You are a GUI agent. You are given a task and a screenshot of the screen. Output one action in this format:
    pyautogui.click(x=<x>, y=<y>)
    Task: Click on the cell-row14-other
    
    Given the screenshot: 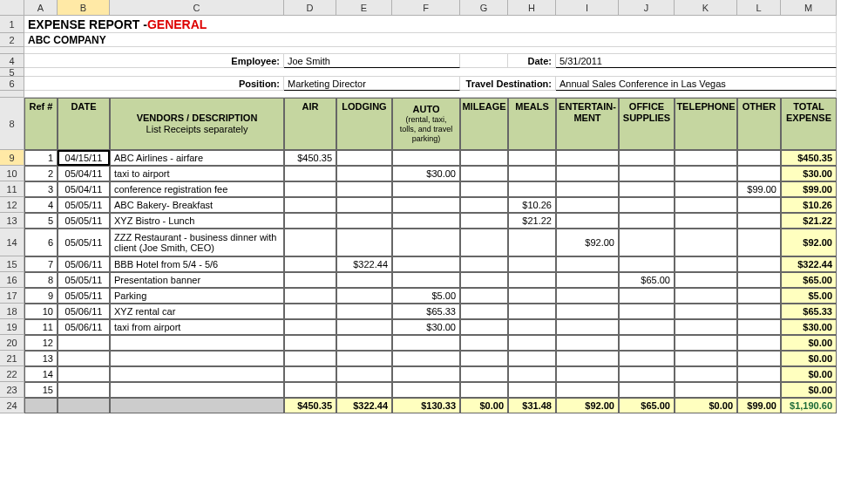 What is the action you would take?
    pyautogui.click(x=759, y=374)
    